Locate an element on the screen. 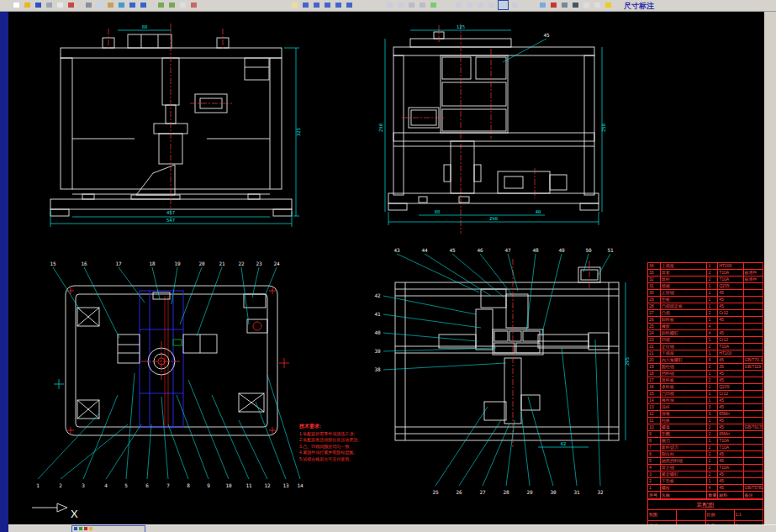 The image size is (776, 532). parts-list-cell: 20 is located at coordinates (654, 360).